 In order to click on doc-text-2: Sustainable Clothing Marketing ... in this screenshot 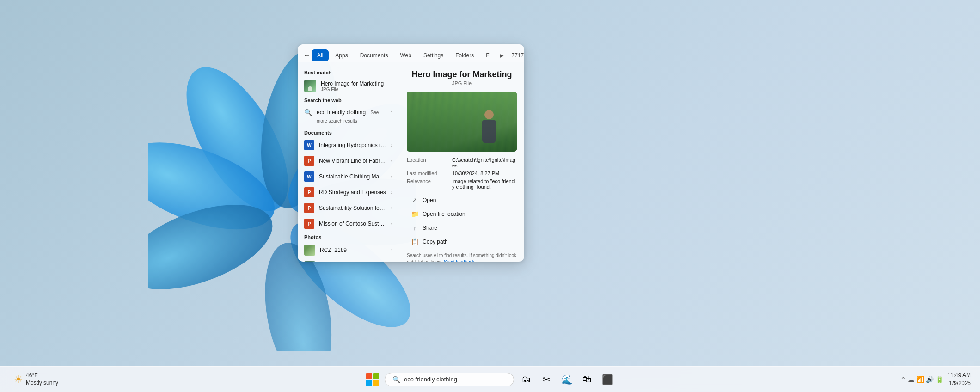, I will do `click(352, 177)`.